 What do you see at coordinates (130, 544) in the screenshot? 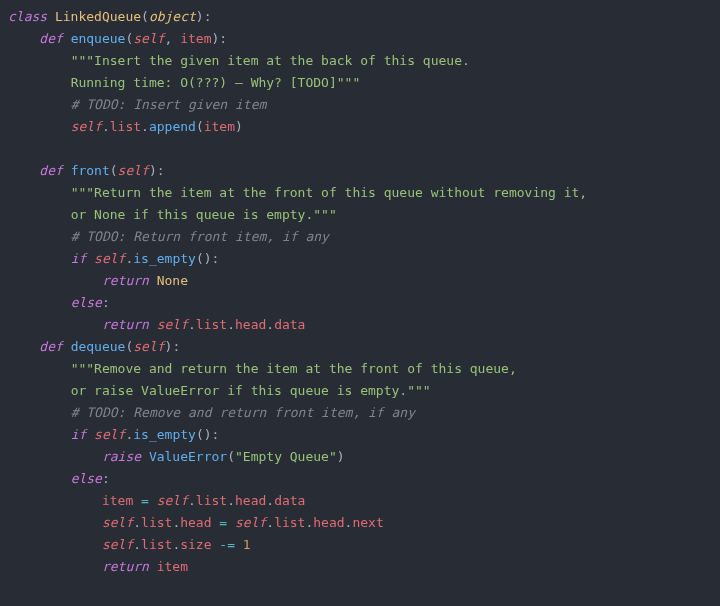
I see `line: self.list.size -= 1` at bounding box center [130, 544].